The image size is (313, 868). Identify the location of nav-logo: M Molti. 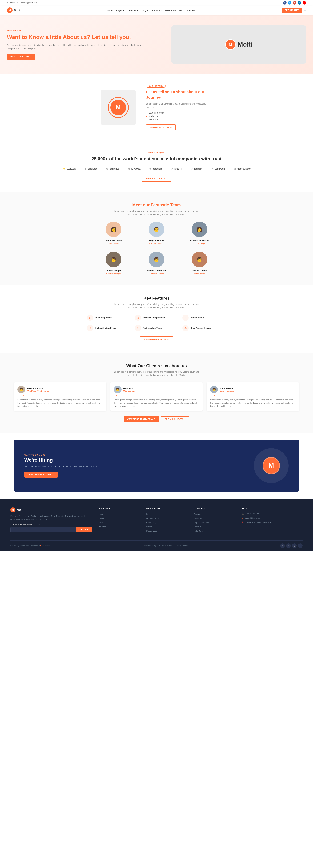
(14, 10).